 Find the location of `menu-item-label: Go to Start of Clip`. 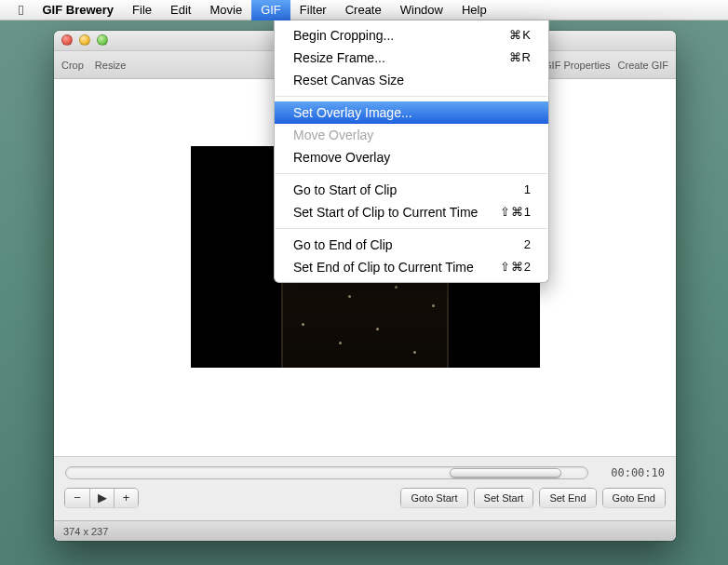

menu-item-label: Go to Start of Clip is located at coordinates (344, 190).